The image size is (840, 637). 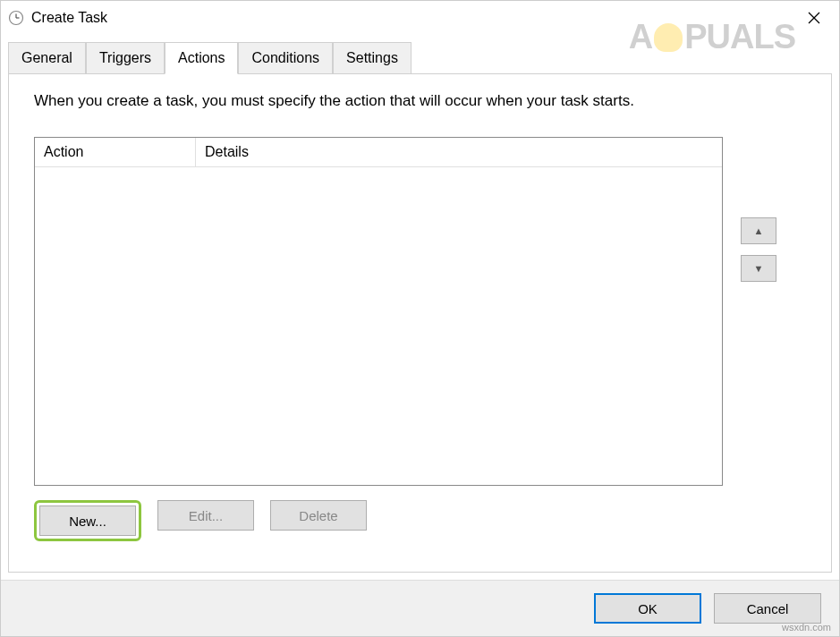 I want to click on instruction-text: When you create a task, you must specify…, so click(x=420, y=101).